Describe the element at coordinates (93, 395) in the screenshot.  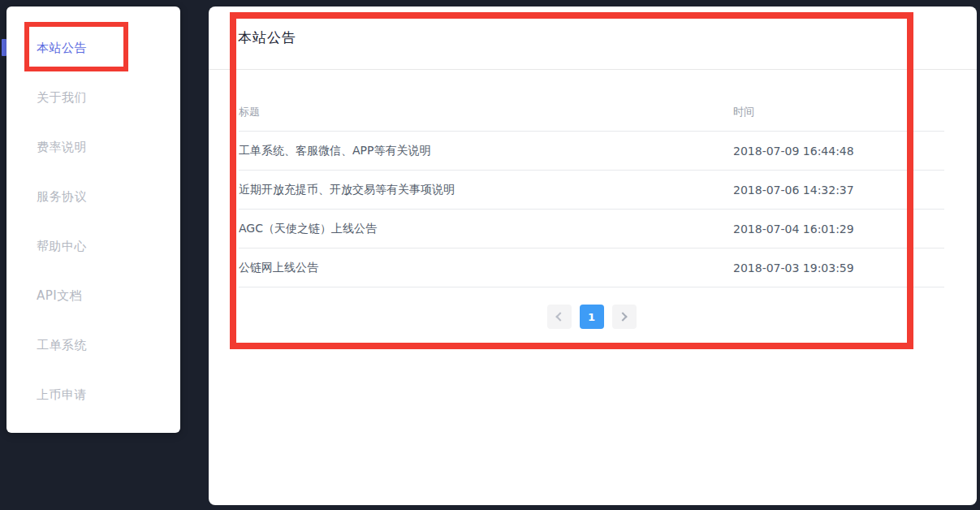
I see `sidebar-item-listing-application: 上币申请` at that location.